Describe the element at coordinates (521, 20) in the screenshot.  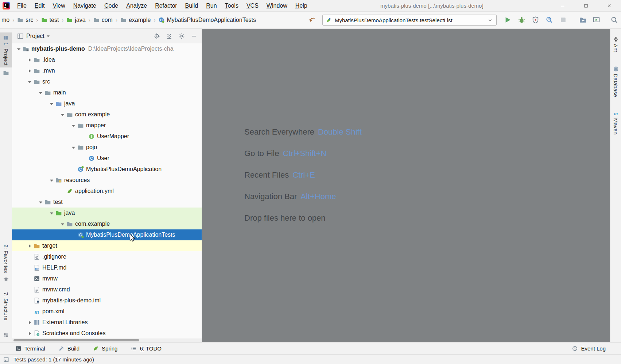
I see `debug-button` at that location.